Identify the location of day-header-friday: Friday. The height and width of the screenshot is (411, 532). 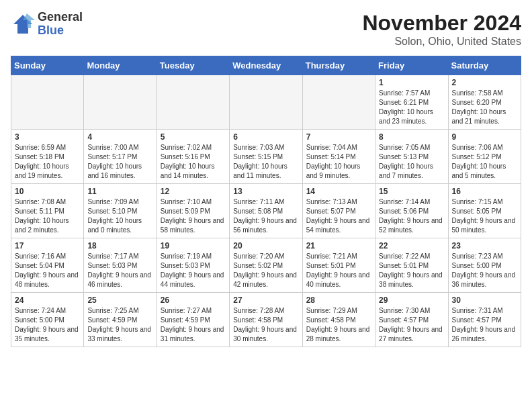
(412, 66).